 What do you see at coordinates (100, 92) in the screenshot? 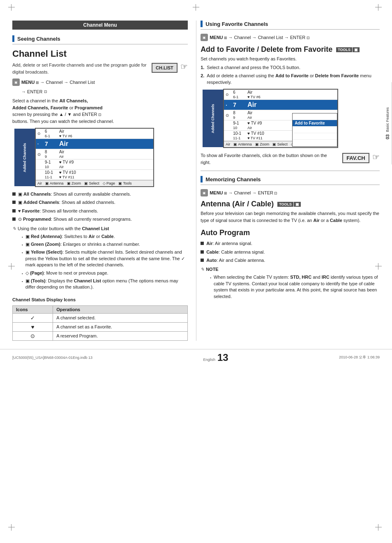
I see `menu-command-2: → ENTER ⊡` at bounding box center [100, 92].